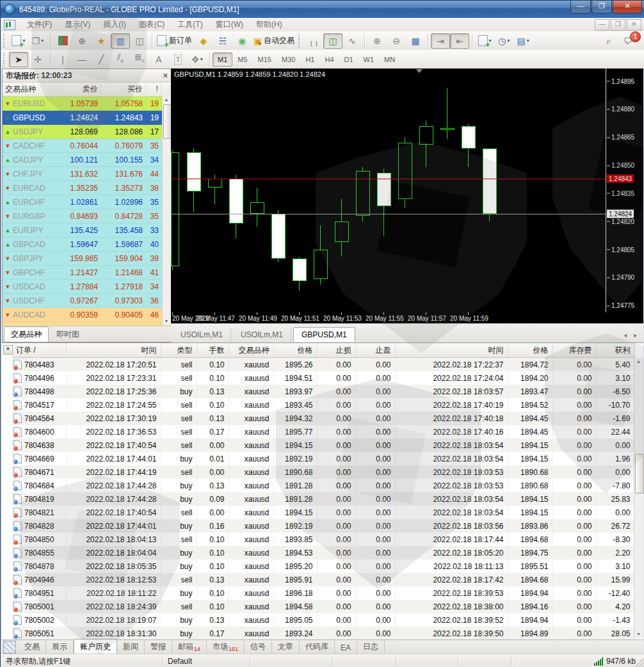  I want to click on terminal-tab-新闻: 新闻, so click(131, 647).